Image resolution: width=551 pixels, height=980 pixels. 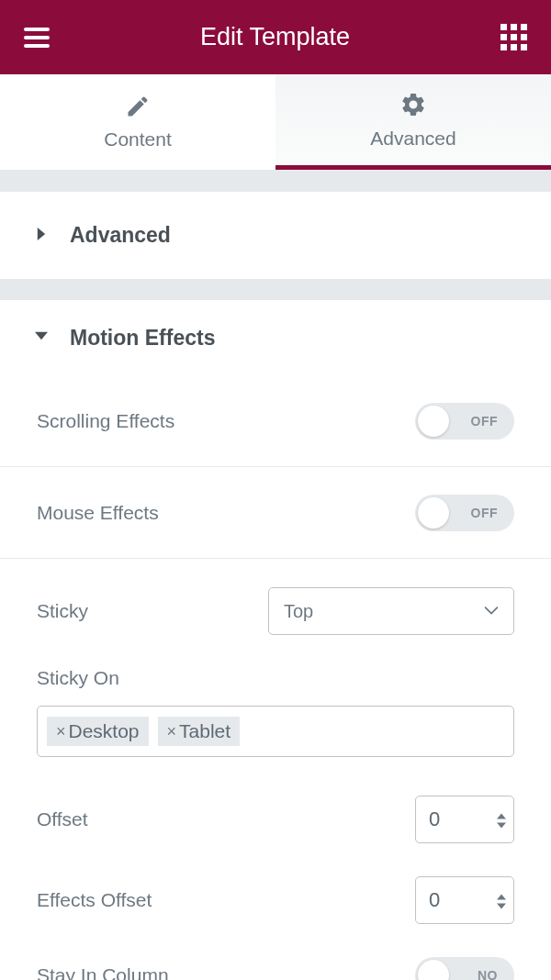 What do you see at coordinates (434, 900) in the screenshot?
I see `effects-offset-value: 0` at bounding box center [434, 900].